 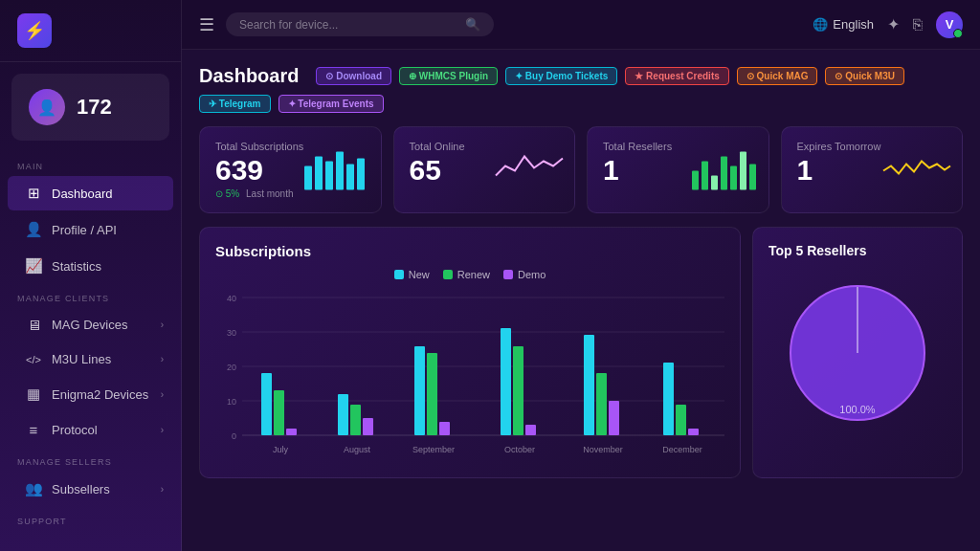 What do you see at coordinates (894, 25) in the screenshot?
I see `sparkle-icon: ✦` at bounding box center [894, 25].